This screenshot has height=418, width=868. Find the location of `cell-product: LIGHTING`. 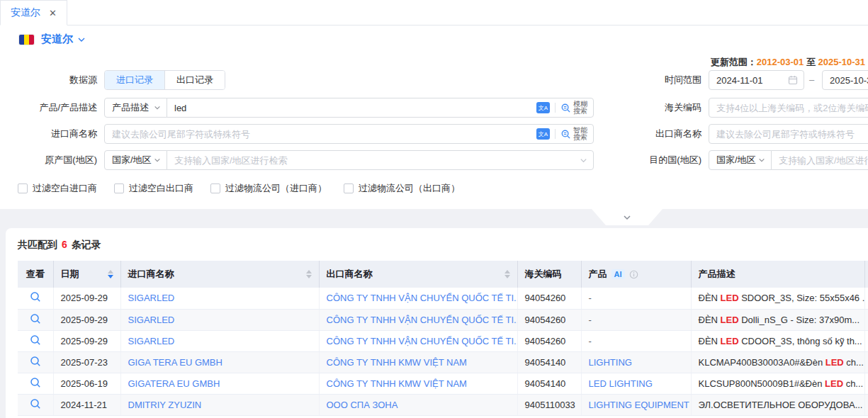

cell-product: LIGHTING is located at coordinates (636, 362).